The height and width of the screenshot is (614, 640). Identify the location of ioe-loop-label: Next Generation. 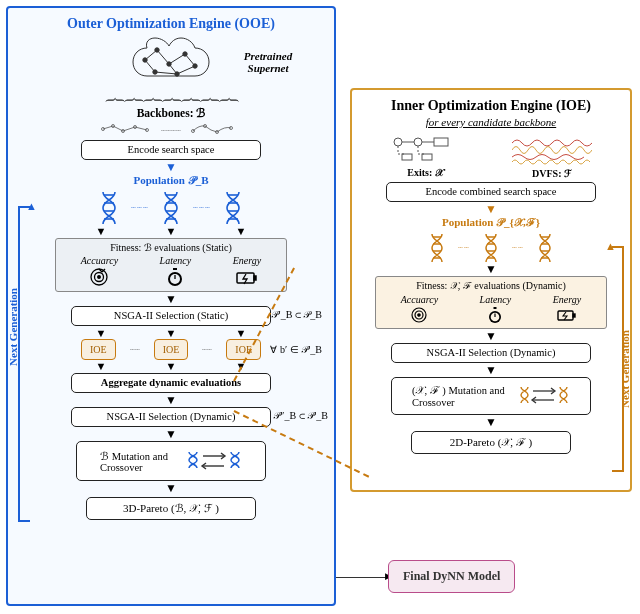
(625, 369).